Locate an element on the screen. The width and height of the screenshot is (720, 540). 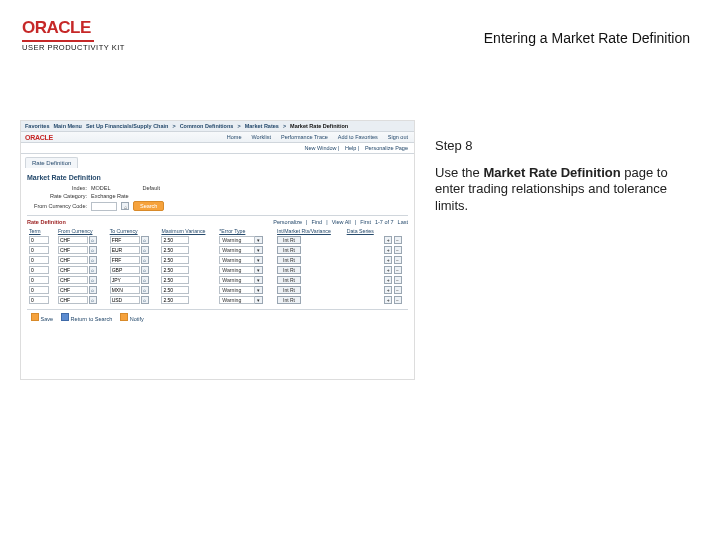
crumb-common: Common Definitions is located at coordinates (207, 126).